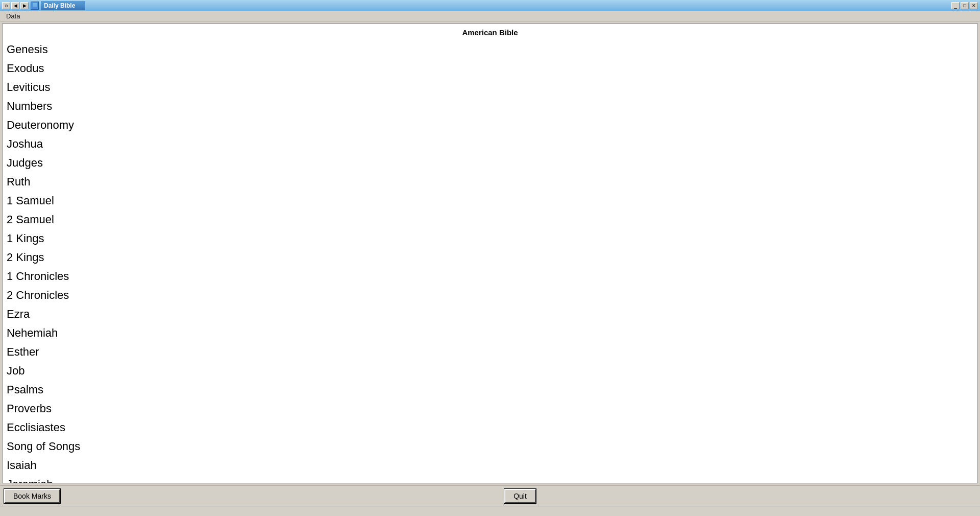 This screenshot has width=980, height=516. I want to click on list-item: Exodus, so click(490, 68).